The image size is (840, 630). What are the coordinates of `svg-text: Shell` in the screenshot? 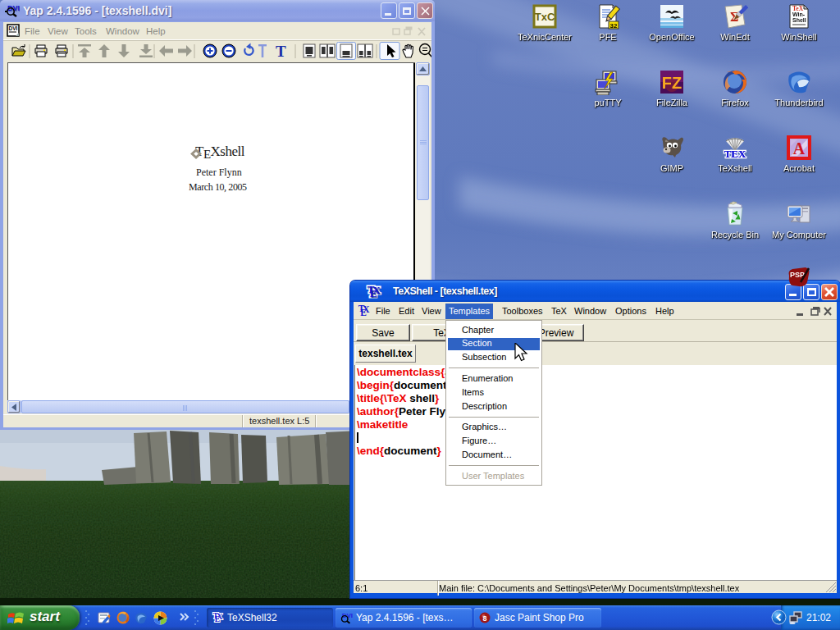 It's located at (799, 20).